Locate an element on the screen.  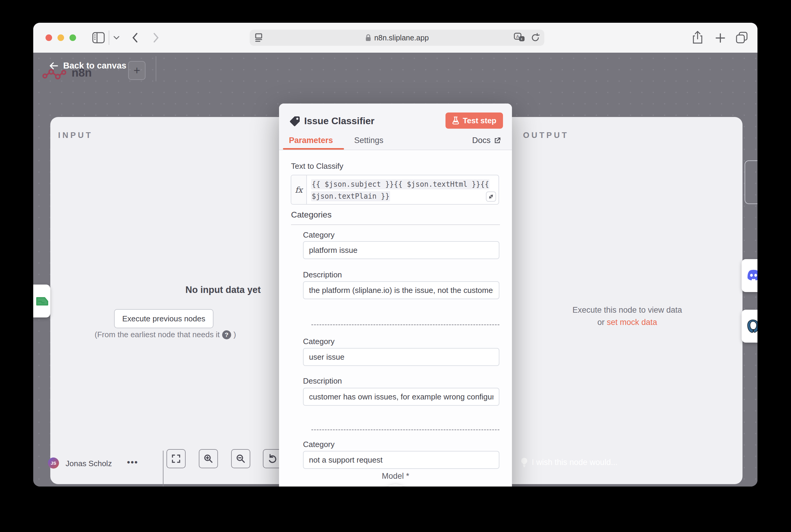
sidebar-edge-divider is located at coordinates (163, 469).